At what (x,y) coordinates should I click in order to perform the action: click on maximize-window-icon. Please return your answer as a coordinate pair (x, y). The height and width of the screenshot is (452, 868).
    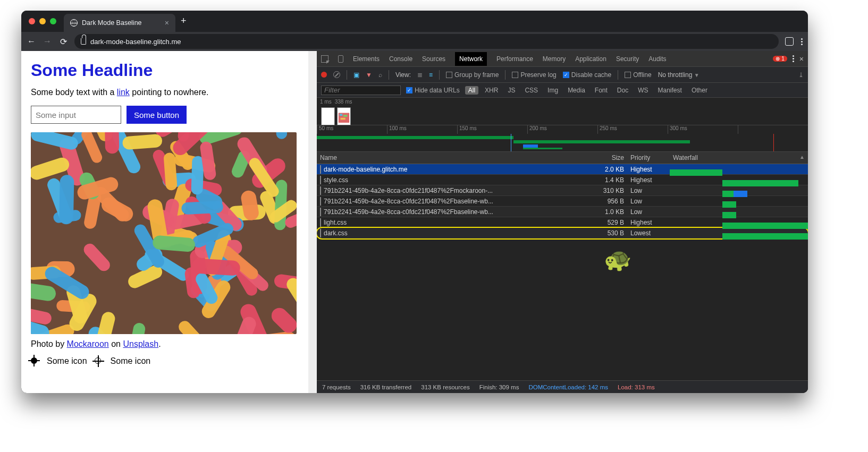
    Looking at the image, I should click on (53, 21).